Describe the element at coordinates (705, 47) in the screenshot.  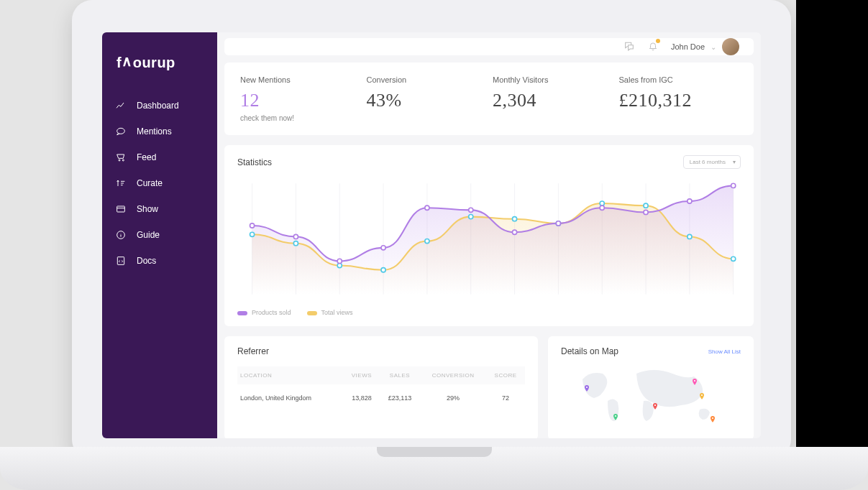
I see `user-menu: John Doe ⌄` at that location.